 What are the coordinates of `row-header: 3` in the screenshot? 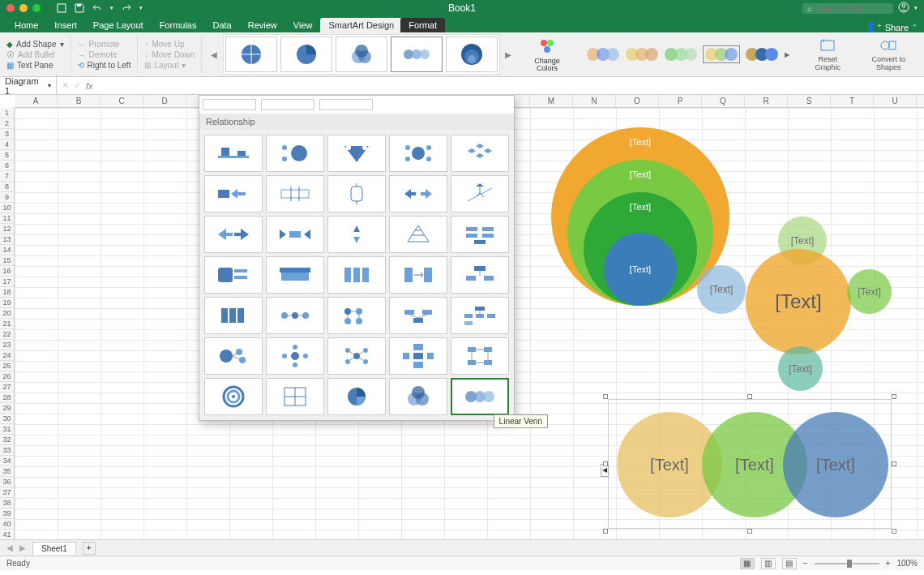 It's located at (6, 135).